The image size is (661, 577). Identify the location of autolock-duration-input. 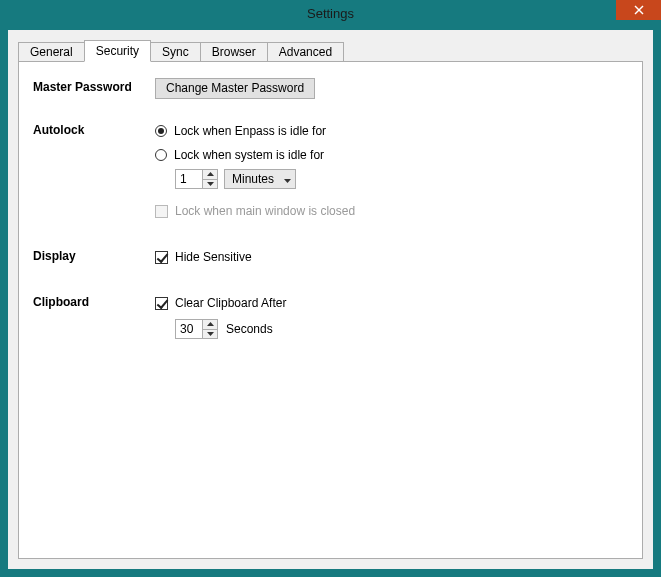
(189, 179).